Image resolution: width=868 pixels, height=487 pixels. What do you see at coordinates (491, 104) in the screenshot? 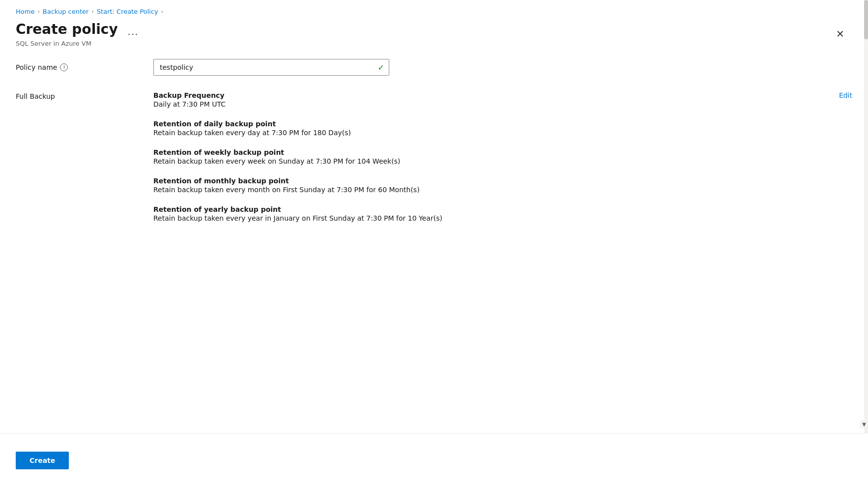
I see `backup-frequency-value: Daily at 7:30 PM UTC` at bounding box center [491, 104].